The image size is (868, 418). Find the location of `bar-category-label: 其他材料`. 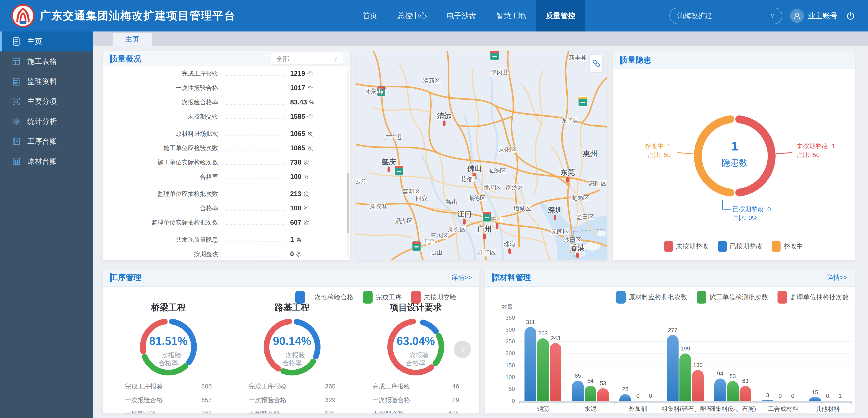

bar-category-label: 其他材料 is located at coordinates (828, 409).